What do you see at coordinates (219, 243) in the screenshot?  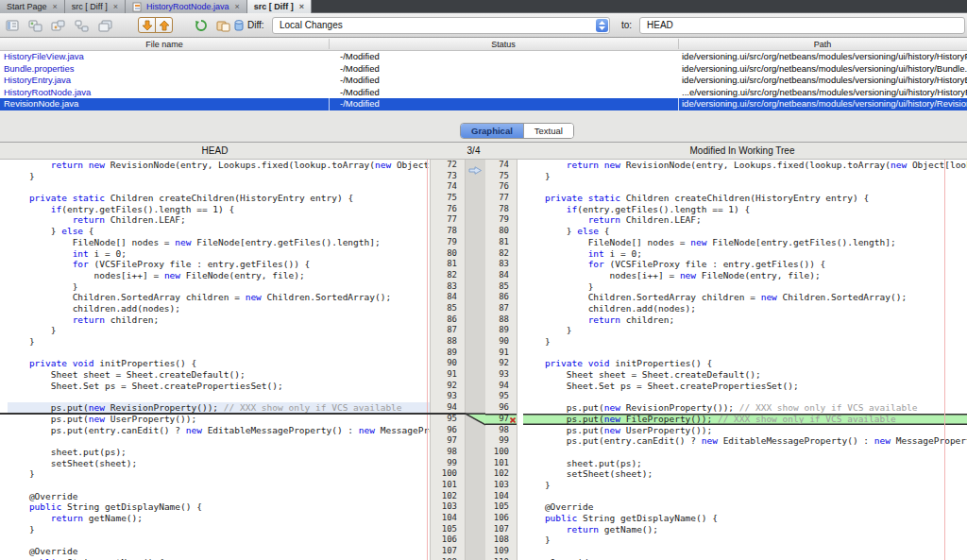 I see `code-line: FileNode[] nodes = new FileNode[entry.ge…` at bounding box center [219, 243].